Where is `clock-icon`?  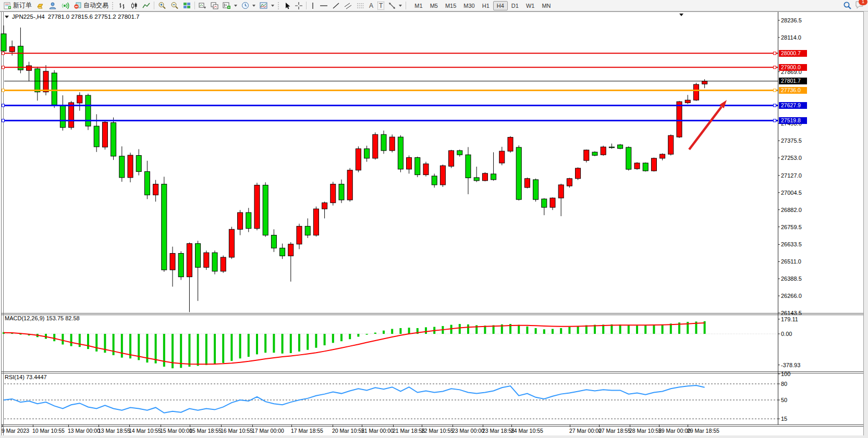 clock-icon is located at coordinates (245, 5).